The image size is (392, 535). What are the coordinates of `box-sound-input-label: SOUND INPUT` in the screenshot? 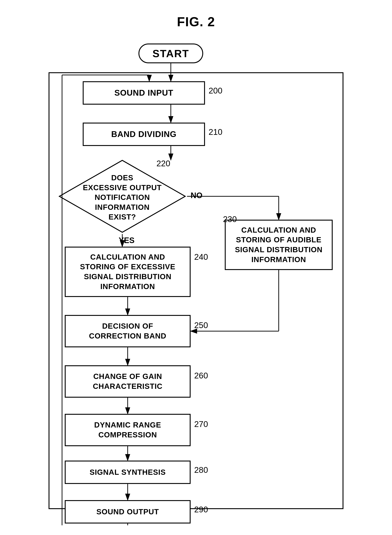 It's located at (144, 93).